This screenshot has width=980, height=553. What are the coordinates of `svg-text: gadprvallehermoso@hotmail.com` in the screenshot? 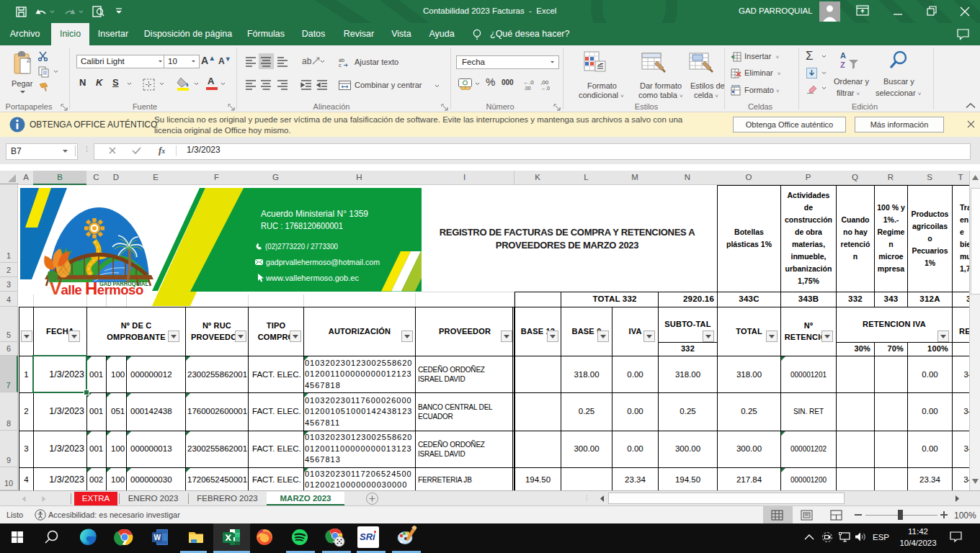 It's located at (323, 262).